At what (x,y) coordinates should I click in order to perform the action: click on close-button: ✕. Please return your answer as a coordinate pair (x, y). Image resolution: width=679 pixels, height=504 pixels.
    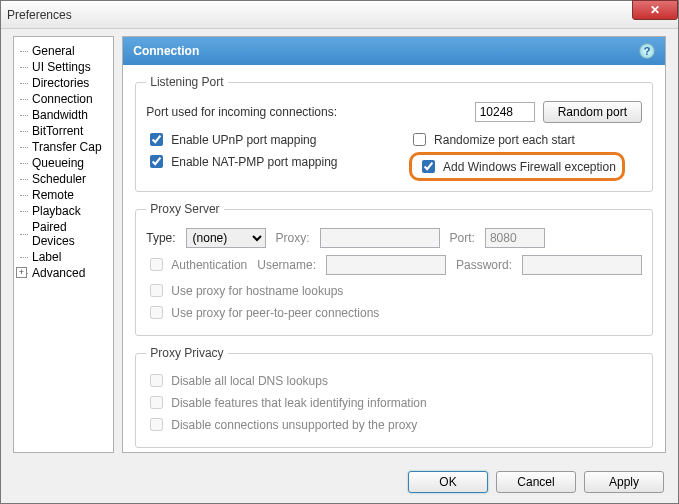
    Looking at the image, I should click on (655, 10).